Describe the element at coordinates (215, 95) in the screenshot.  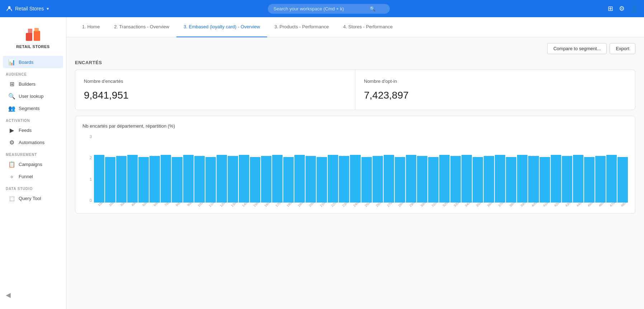
I see `stat-value-encartés: 9,841,951` at that location.